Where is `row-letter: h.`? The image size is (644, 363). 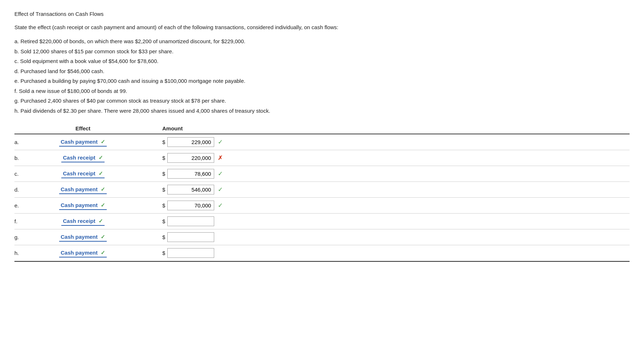 row-letter: h. is located at coordinates (23, 253).